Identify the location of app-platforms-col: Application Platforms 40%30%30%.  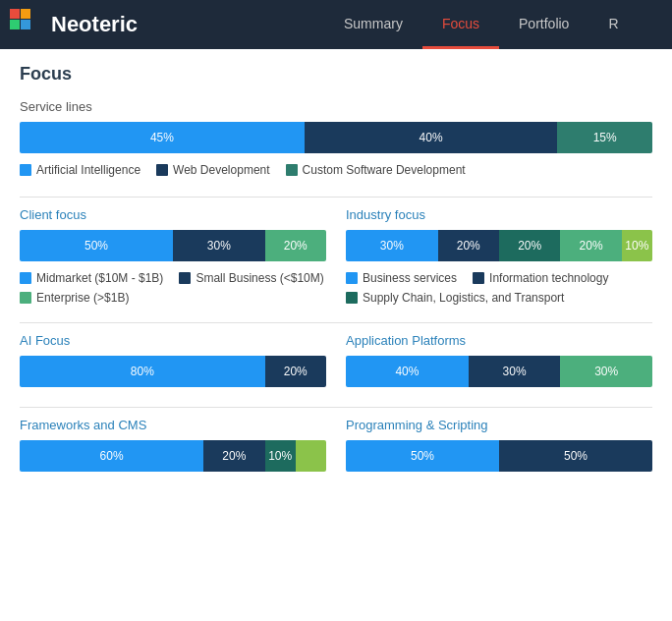
(499, 366).